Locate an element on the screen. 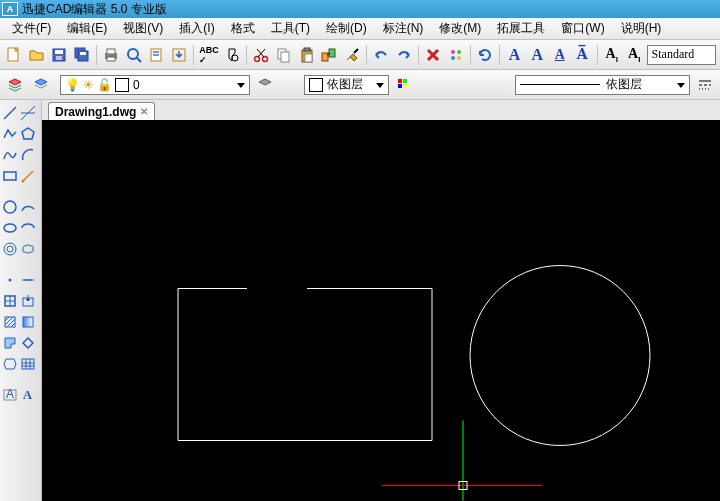  polygon-tool is located at coordinates (28, 134).